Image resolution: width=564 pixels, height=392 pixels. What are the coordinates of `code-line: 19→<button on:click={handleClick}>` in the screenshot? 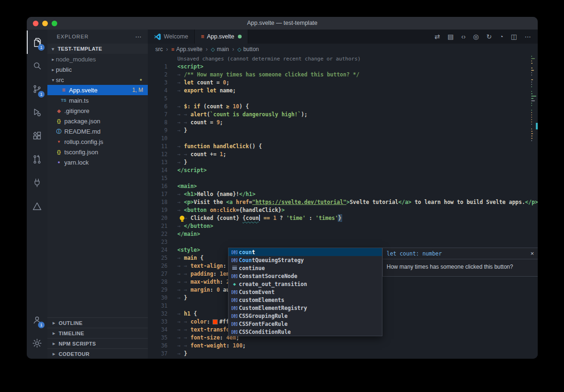 It's located at (343, 210).